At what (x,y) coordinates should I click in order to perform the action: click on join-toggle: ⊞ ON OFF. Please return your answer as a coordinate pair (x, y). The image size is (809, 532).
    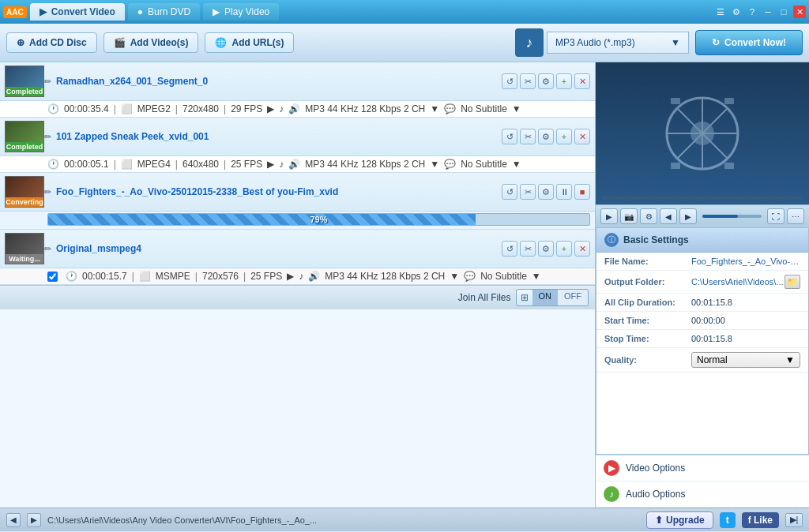
    Looking at the image, I should click on (553, 298).